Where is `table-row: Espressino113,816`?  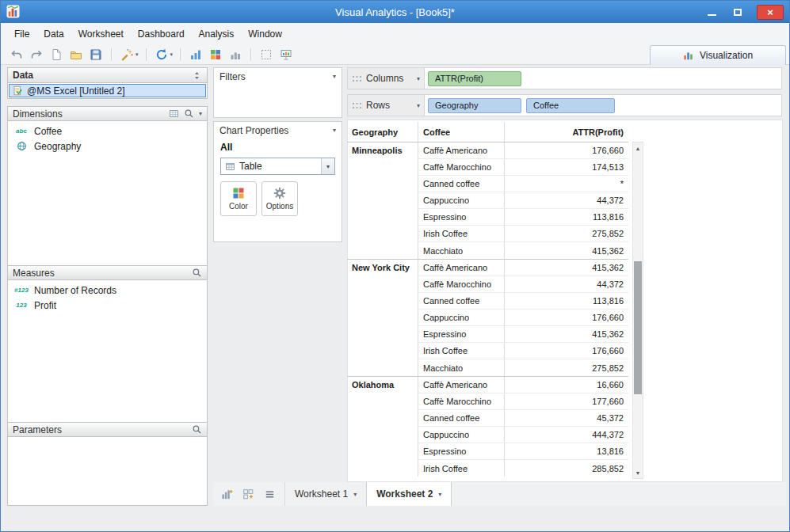 table-row: Espressino113,816 is located at coordinates (523, 217).